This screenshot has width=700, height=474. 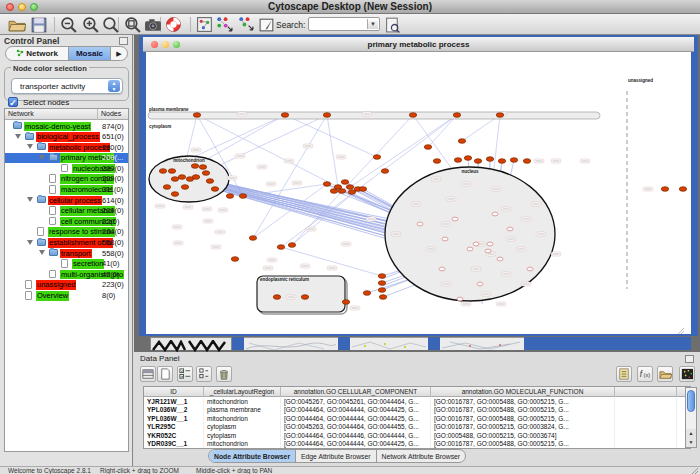 What do you see at coordinates (417, 410) in the screenshot?
I see `table-row: YPL036W__2plasma membrane[GO:0044464, GO…` at bounding box center [417, 410].